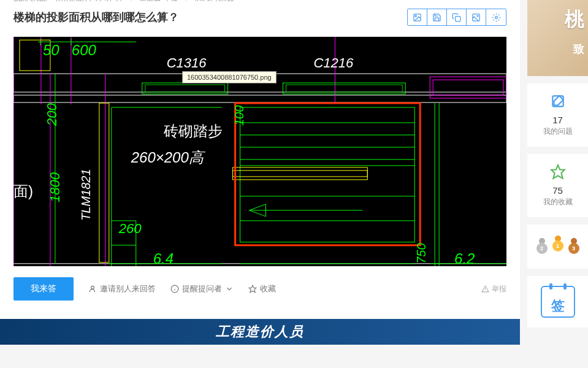  What do you see at coordinates (558, 102) in the screenshot?
I see `edit-icon` at bounding box center [558, 102].